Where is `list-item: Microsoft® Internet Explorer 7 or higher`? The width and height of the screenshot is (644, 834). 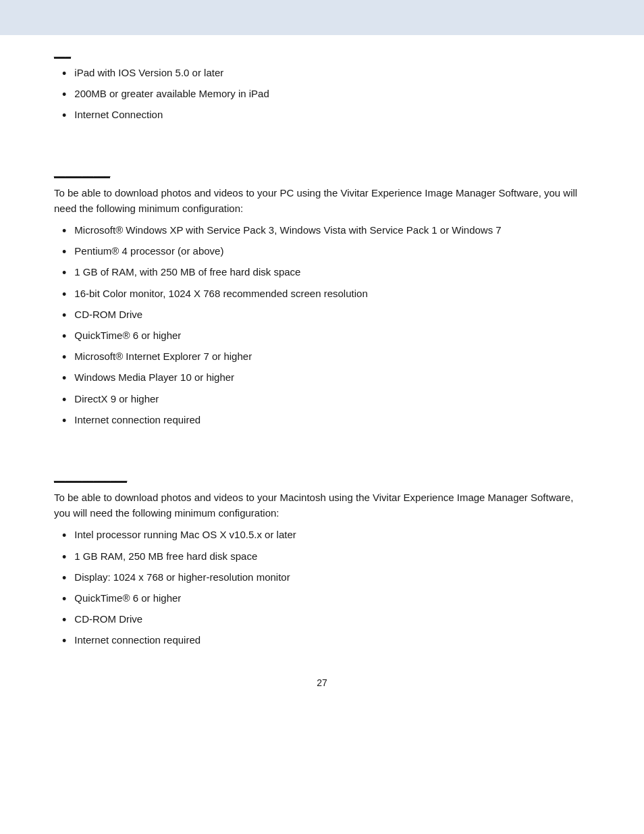 list-item: Microsoft® Internet Explorer 7 or higher is located at coordinates (322, 358).